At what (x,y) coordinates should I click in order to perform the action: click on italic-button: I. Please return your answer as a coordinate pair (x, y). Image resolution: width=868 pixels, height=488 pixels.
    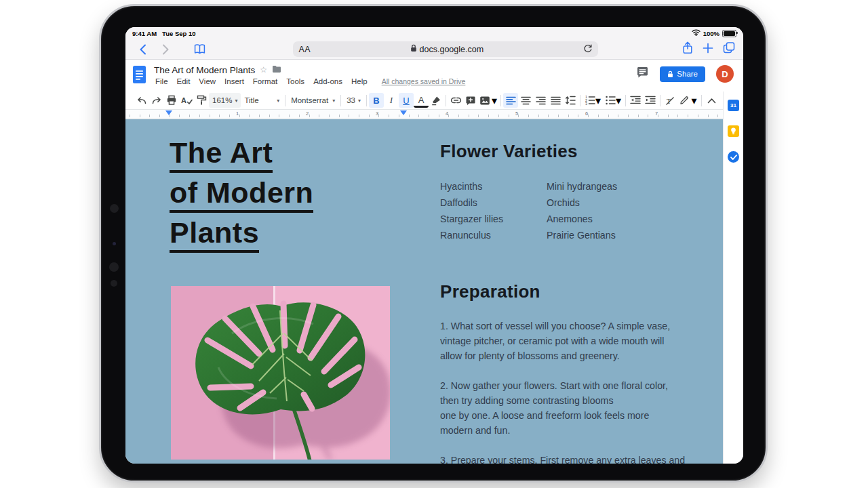
    Looking at the image, I should click on (391, 100).